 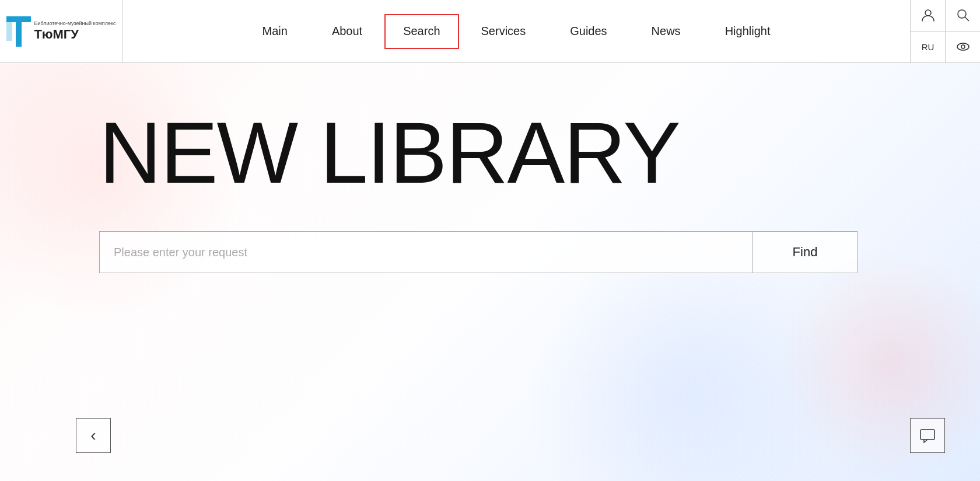 What do you see at coordinates (490, 32) in the screenshot?
I see `site-header: Библиотечно-музейный комплекс ТюМГУ Main…` at bounding box center [490, 32].